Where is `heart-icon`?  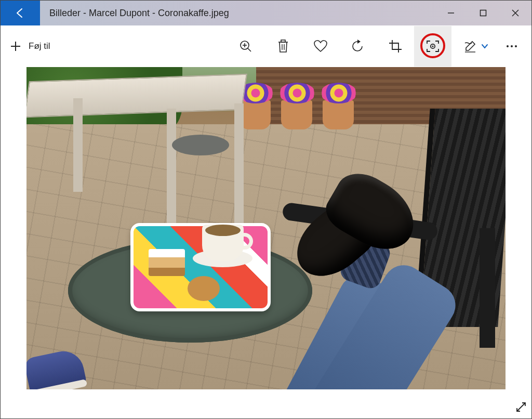
heart-icon is located at coordinates (321, 46).